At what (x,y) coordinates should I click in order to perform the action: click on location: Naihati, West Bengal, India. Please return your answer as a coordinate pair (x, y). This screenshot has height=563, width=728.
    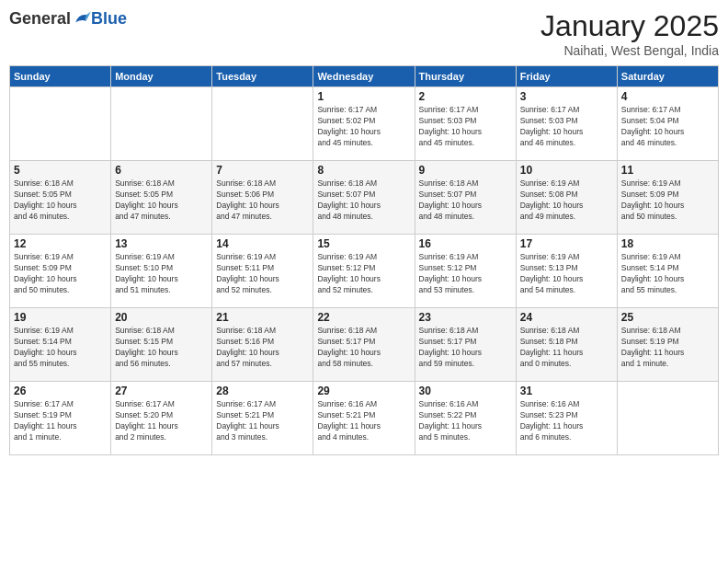
    Looking at the image, I should click on (630, 51).